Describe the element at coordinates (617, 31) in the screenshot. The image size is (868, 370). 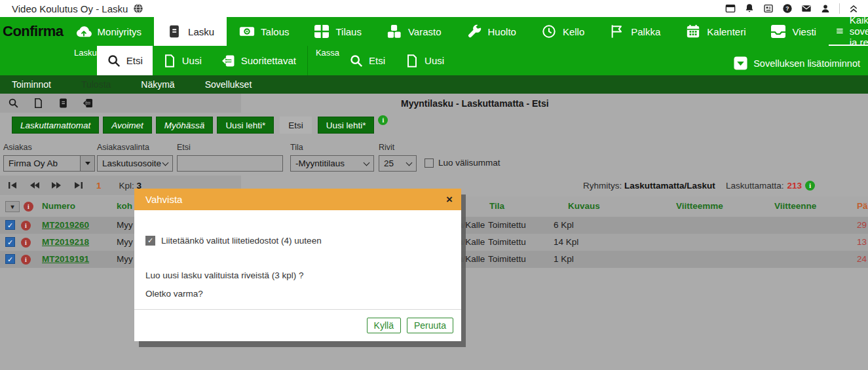
I see `flag-icon` at that location.